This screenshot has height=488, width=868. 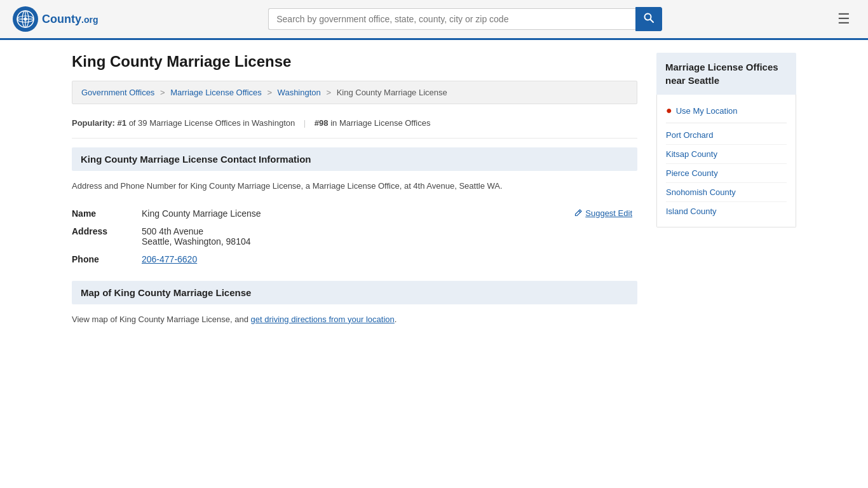 What do you see at coordinates (169, 259) in the screenshot?
I see `phone-link: 206-477-6620` at bounding box center [169, 259].